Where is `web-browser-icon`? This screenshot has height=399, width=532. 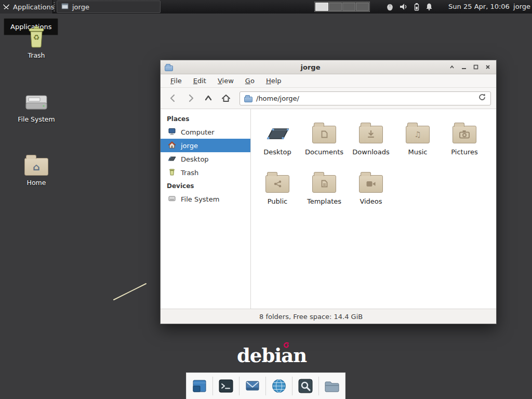 web-browser-icon is located at coordinates (279, 386).